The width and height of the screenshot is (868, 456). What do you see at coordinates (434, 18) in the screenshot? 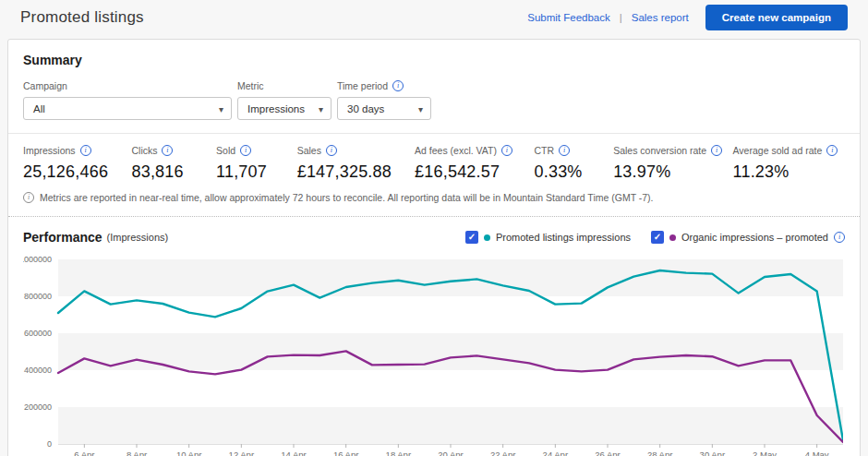
I see `topbar: Promoted listings Submit Feedback | Sale…` at bounding box center [434, 18].